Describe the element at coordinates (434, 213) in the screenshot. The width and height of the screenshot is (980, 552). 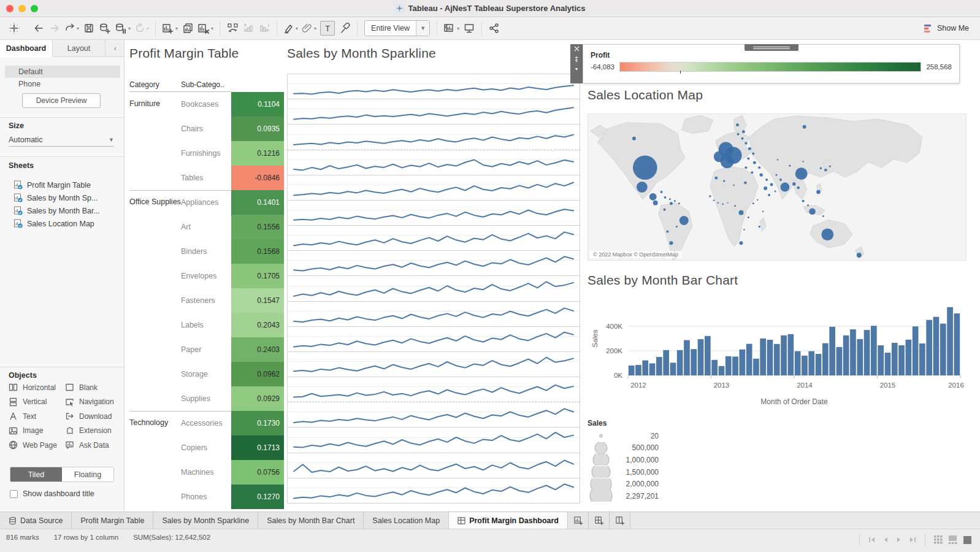
I see `sparkline-row-art` at that location.